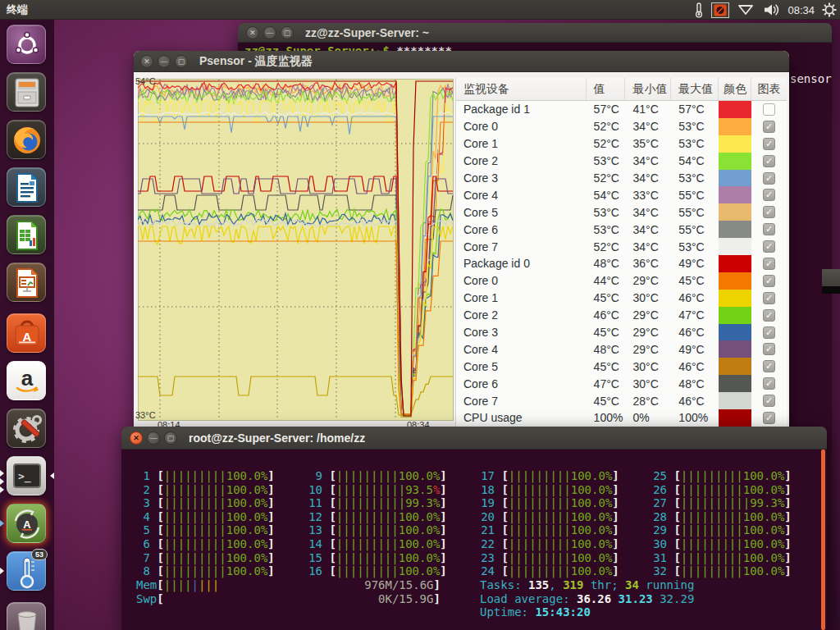 The image size is (840, 630). What do you see at coordinates (622, 144) in the screenshot?
I see `sensor-row: Core 152°C35°C53°C✓` at bounding box center [622, 144].